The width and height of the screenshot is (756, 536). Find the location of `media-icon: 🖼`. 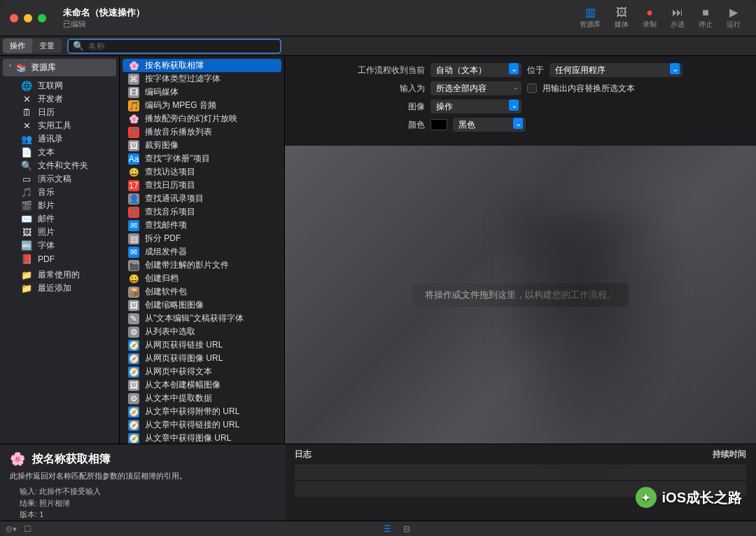

media-icon: 🖼 is located at coordinates (622, 13).